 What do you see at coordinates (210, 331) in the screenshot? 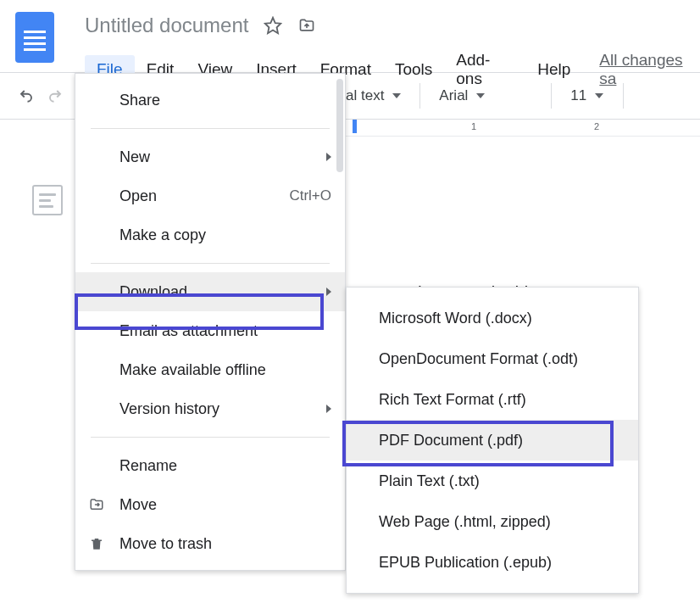
I see `menu-item-email-attachment: Email as attachment` at bounding box center [210, 331].